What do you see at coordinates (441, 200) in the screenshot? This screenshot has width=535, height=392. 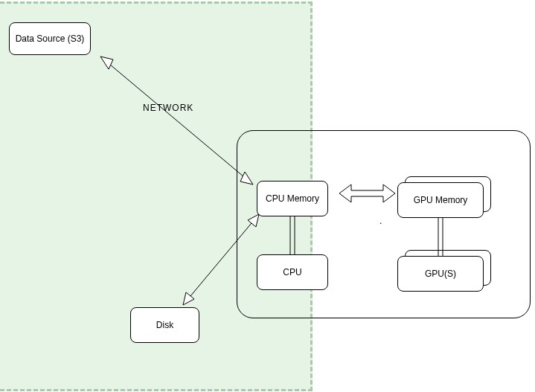 I see `node-gpu-memory-label: GPU Memory` at bounding box center [441, 200].